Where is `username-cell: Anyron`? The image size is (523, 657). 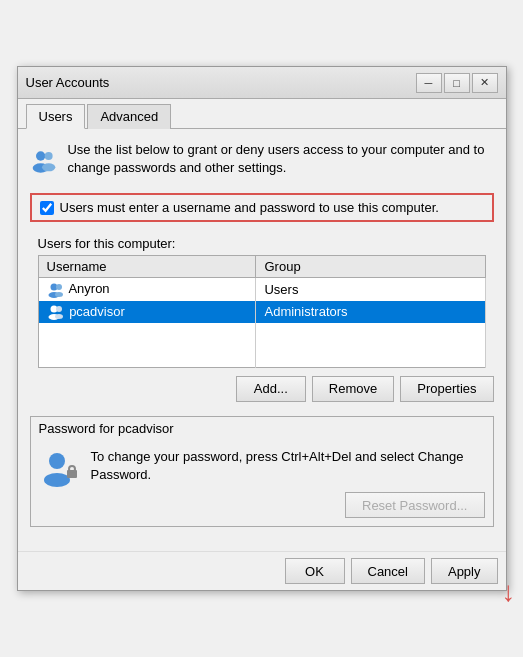 username-cell: Anyron is located at coordinates (147, 290).